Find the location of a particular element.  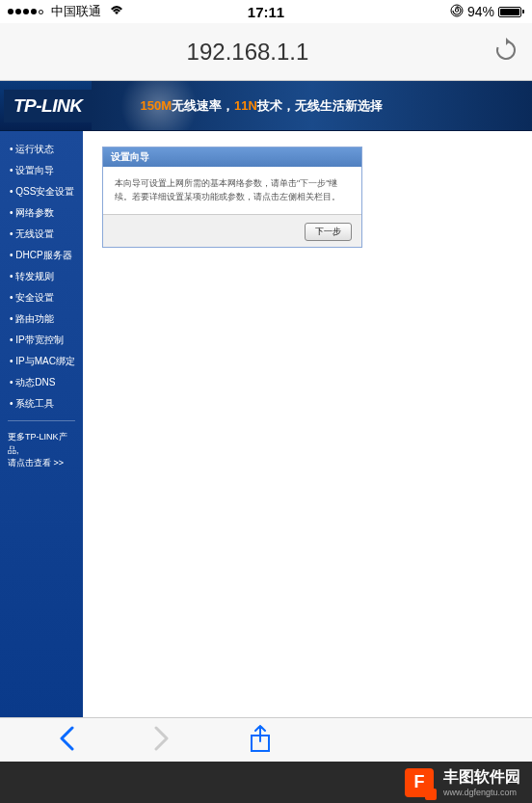

menu-security: 安全设置 is located at coordinates (41, 298).